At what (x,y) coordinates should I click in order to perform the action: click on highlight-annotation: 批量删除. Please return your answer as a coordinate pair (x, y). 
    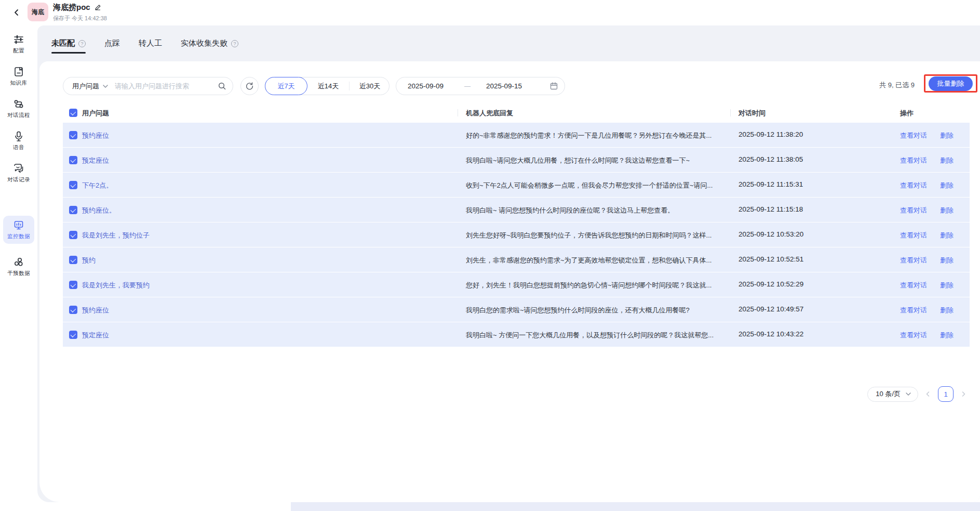
    Looking at the image, I should click on (950, 83).